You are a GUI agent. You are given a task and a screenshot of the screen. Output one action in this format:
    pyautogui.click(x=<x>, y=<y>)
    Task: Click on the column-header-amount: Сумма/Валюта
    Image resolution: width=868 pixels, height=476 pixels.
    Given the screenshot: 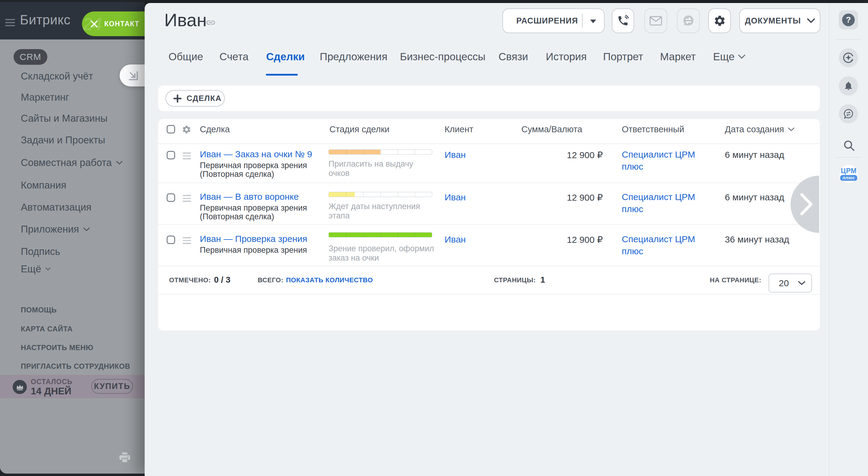 What is the action you would take?
    pyautogui.click(x=552, y=129)
    